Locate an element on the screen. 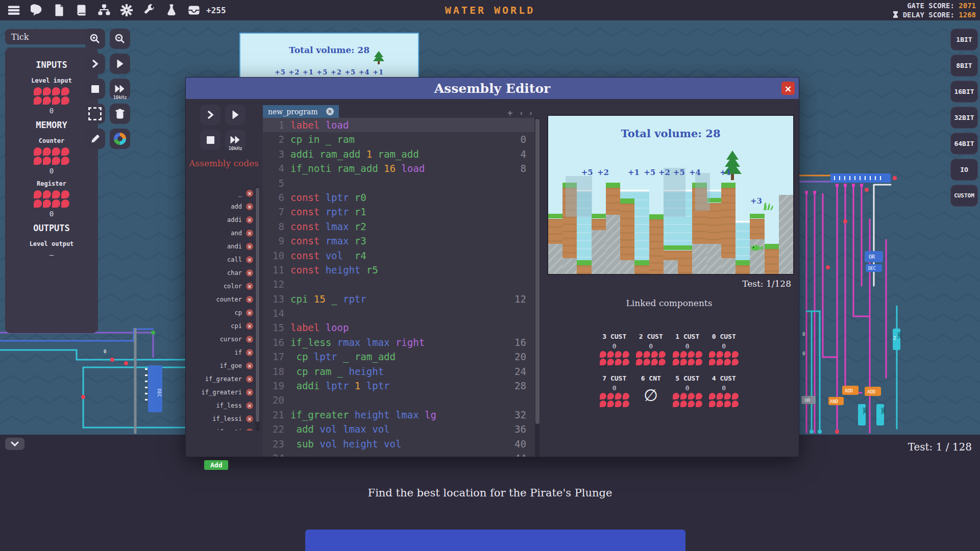 The height and width of the screenshot is (551, 980). linked-component: 6 CNT∅ is located at coordinates (651, 391).